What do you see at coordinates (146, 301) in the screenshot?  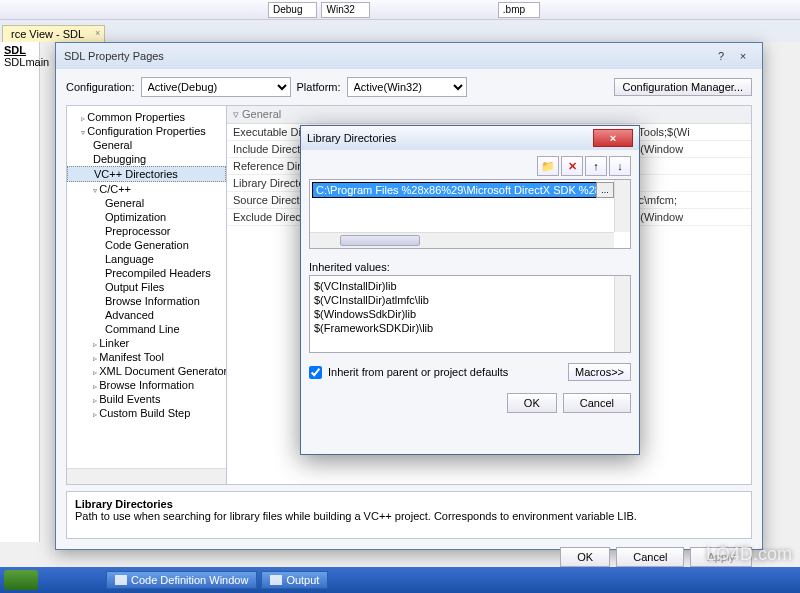 I see `tree-cc-browse: Browse Information` at bounding box center [146, 301].